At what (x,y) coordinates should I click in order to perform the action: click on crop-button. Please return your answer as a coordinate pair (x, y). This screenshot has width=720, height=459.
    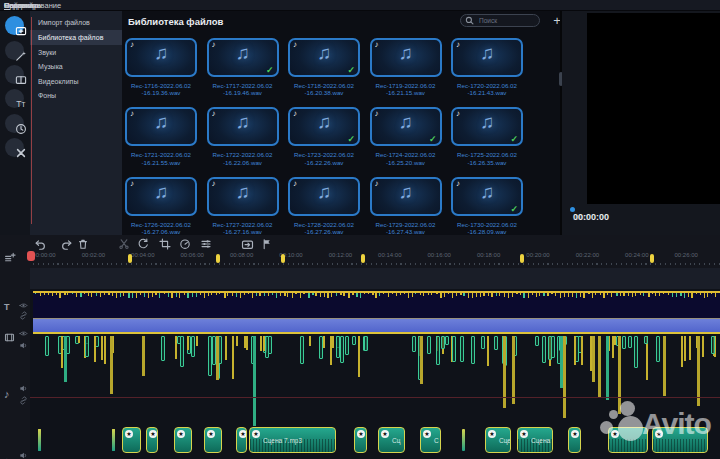
    Looking at the image, I should click on (165, 244).